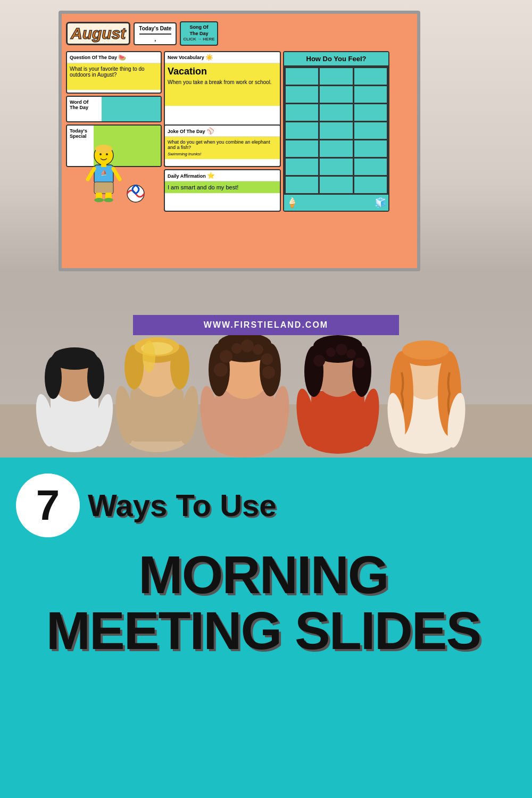 This screenshot has height=798, width=532. Describe the element at coordinates (222, 148) in the screenshot. I see `joke-text: What do you get when you combine an elep…` at that location.